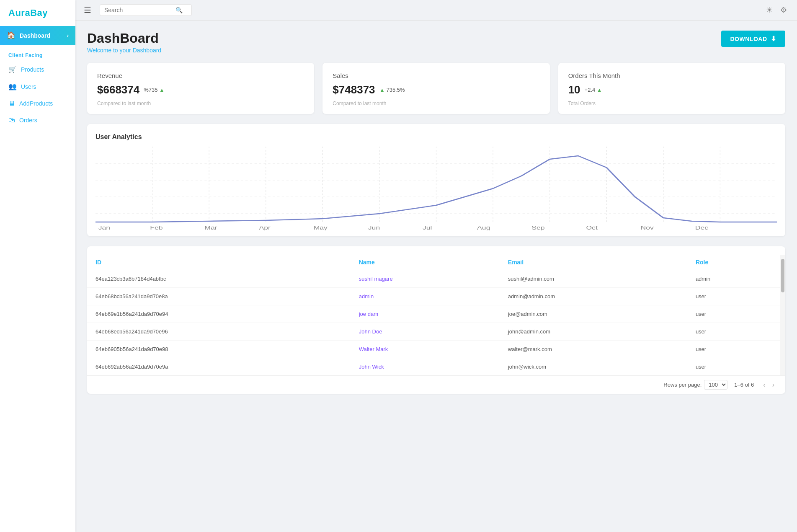 The height and width of the screenshot is (532, 797). I want to click on cell-name: John Doe, so click(425, 332).